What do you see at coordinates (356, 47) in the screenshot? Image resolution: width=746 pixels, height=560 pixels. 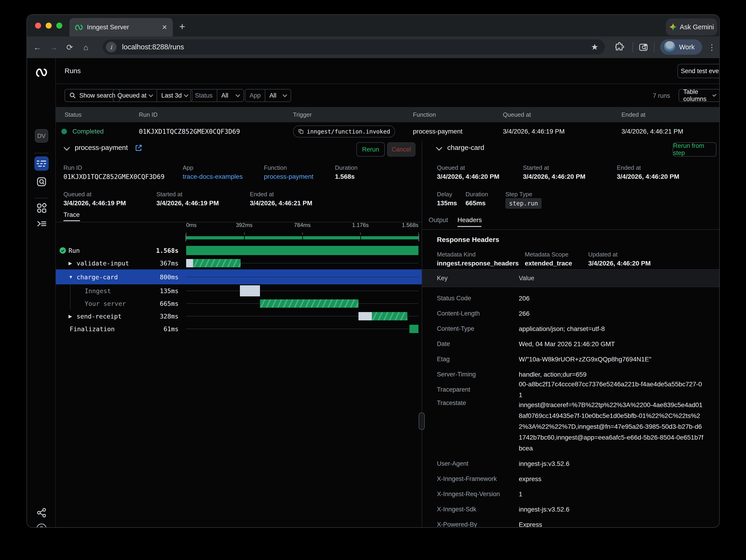 I see `url-text: localhost:8288/runs` at bounding box center [356, 47].